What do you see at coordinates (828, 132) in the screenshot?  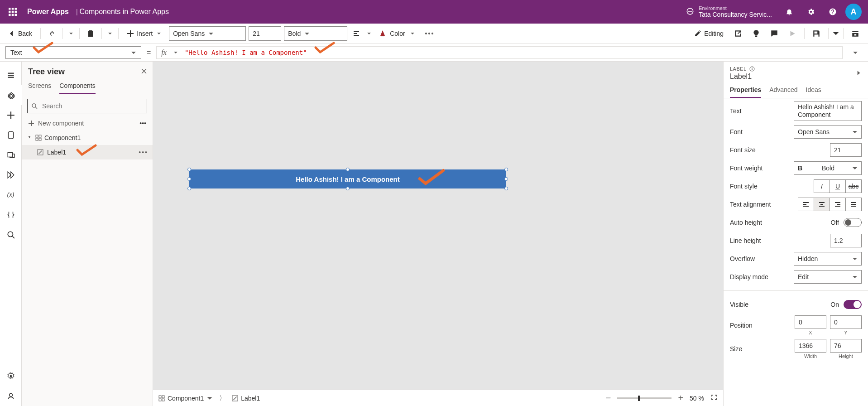 I see `prop-font-select: Open Sans` at bounding box center [828, 132].